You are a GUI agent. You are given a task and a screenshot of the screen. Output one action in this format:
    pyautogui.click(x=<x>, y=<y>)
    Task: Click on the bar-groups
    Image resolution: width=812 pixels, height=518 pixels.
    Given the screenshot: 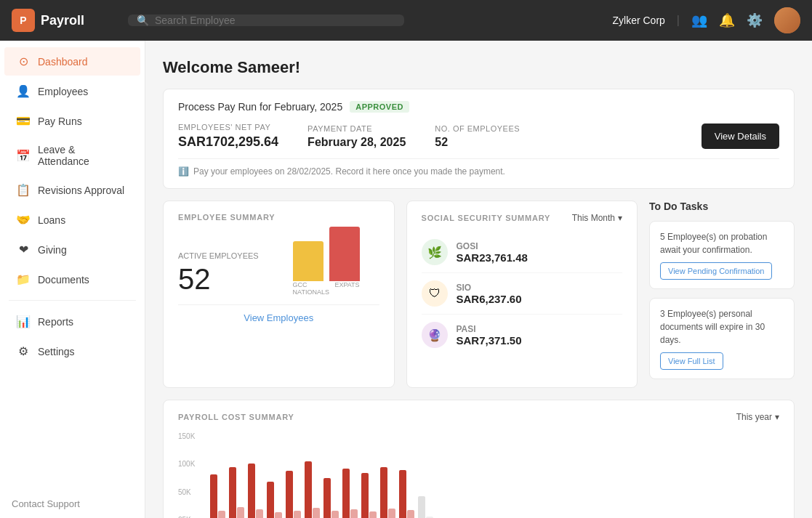 What is the action you would take?
    pyautogui.click(x=494, y=490)
    